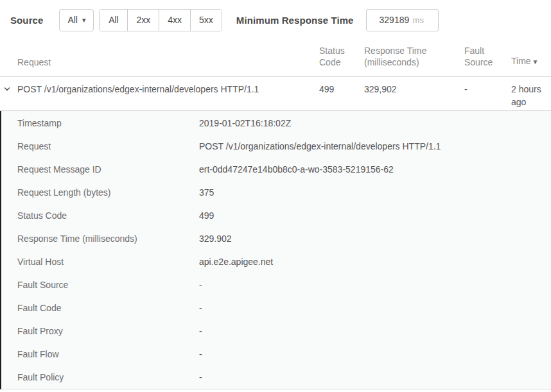 Image resolution: width=551 pixels, height=392 pixels. Describe the element at coordinates (108, 285) in the screenshot. I see `detail-label: Fault Source` at that location.